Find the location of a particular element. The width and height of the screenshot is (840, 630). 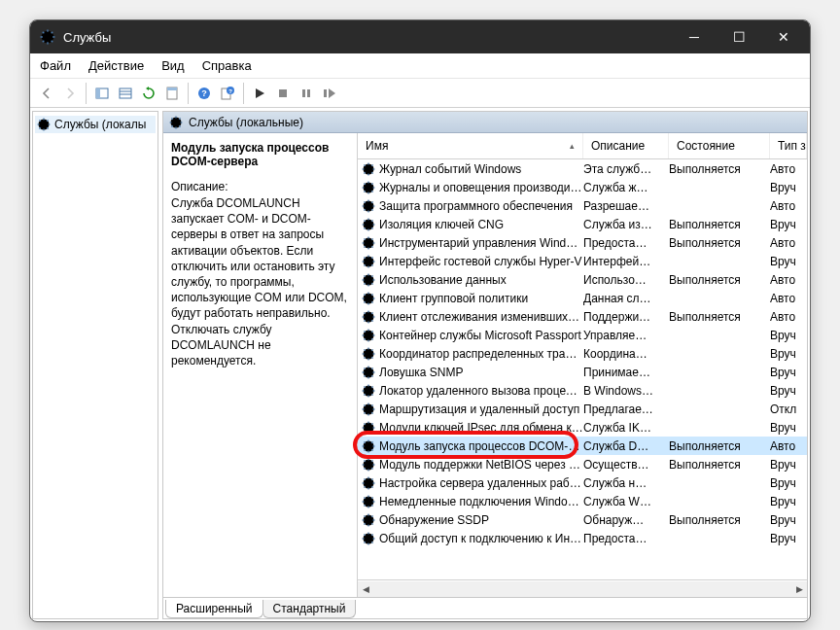

menu-help: Справка is located at coordinates (228, 66).